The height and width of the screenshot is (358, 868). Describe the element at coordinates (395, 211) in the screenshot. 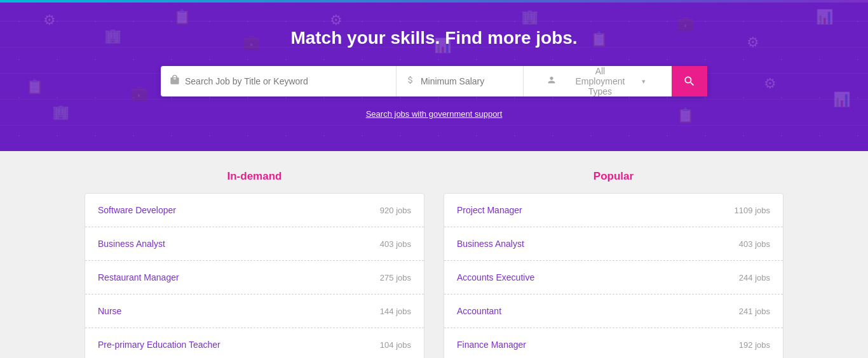

I see `job-count: 920 jobs` at that location.